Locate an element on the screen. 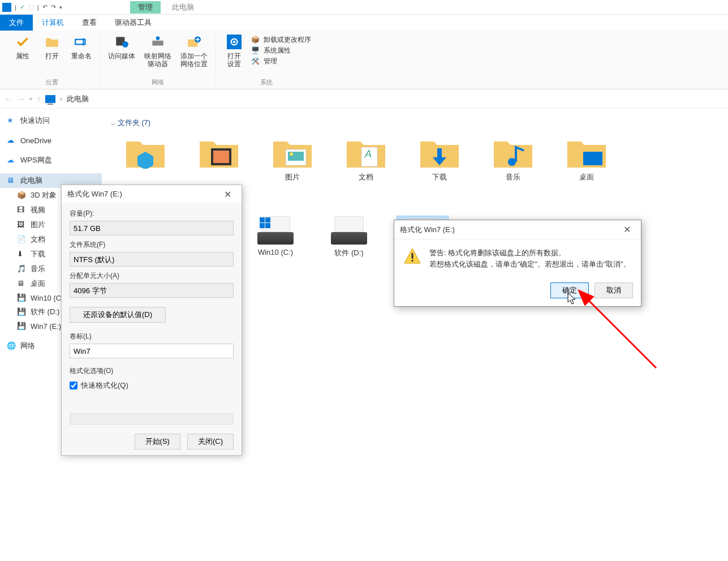 Image resolution: width=728 pixels, height=561 pixels. access-media-button: 访问媒体 is located at coordinates (122, 55).